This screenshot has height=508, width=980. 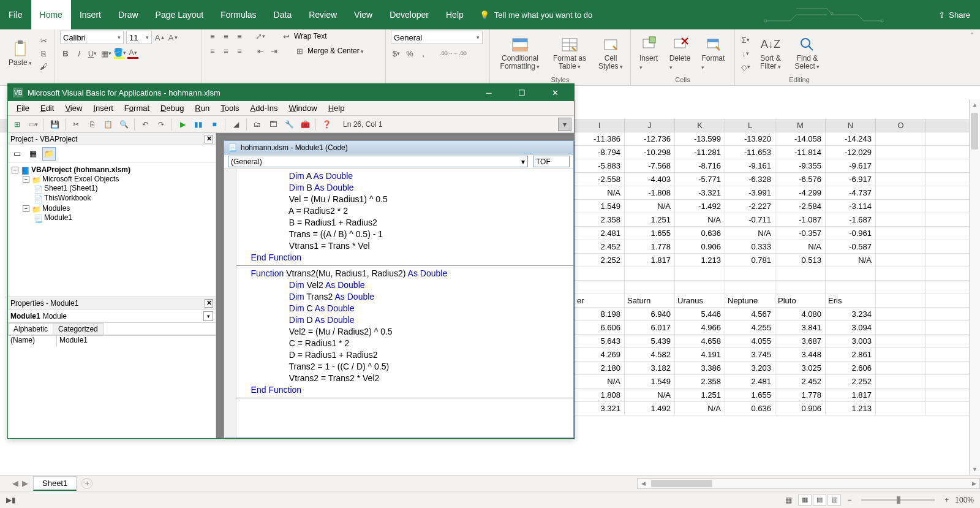 I want to click on tree-project: VBAProject (hohmann.xlsm), so click(x=81, y=170).